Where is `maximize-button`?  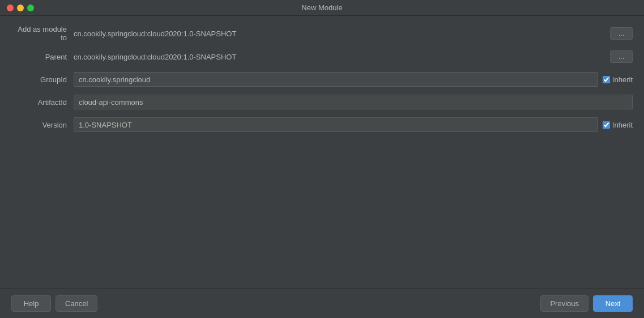 maximize-button is located at coordinates (31, 8).